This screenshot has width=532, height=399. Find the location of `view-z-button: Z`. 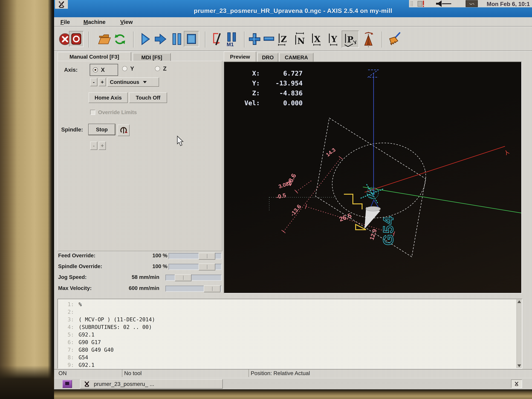

view-z-button: Z is located at coordinates (284, 39).